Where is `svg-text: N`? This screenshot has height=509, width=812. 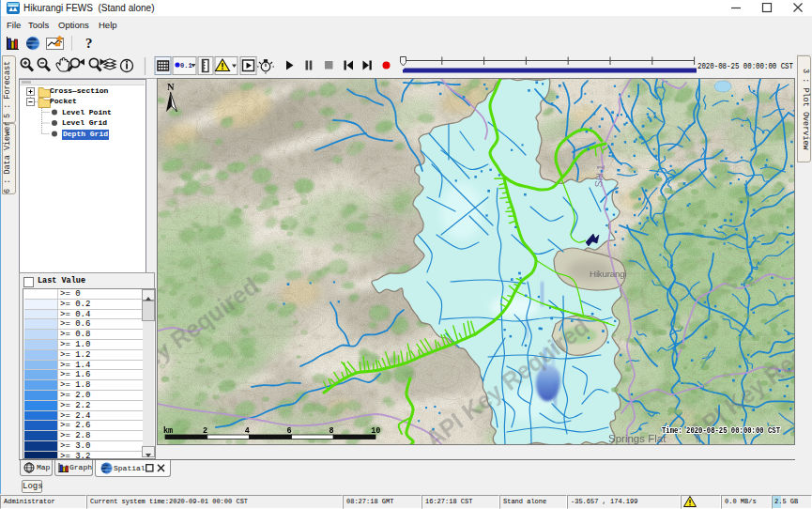
svg-text: N is located at coordinates (171, 86).